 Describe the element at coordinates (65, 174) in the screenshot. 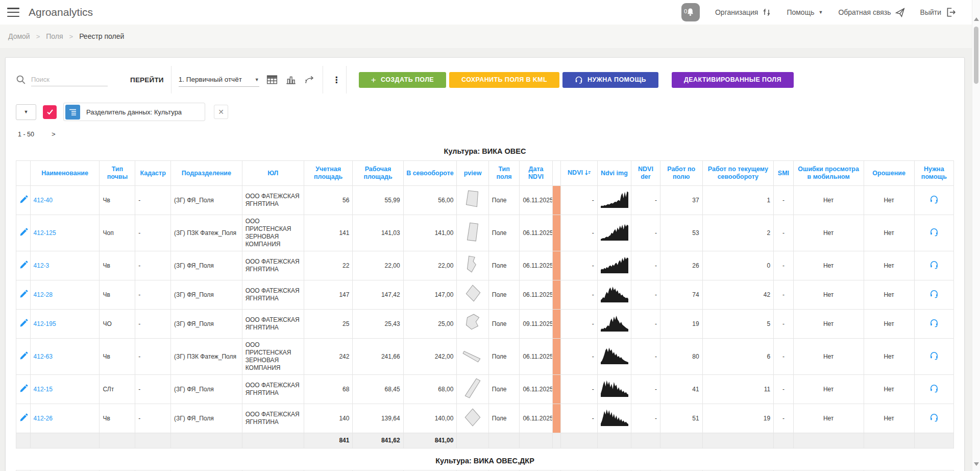

I see `col-name: Наименование` at that location.